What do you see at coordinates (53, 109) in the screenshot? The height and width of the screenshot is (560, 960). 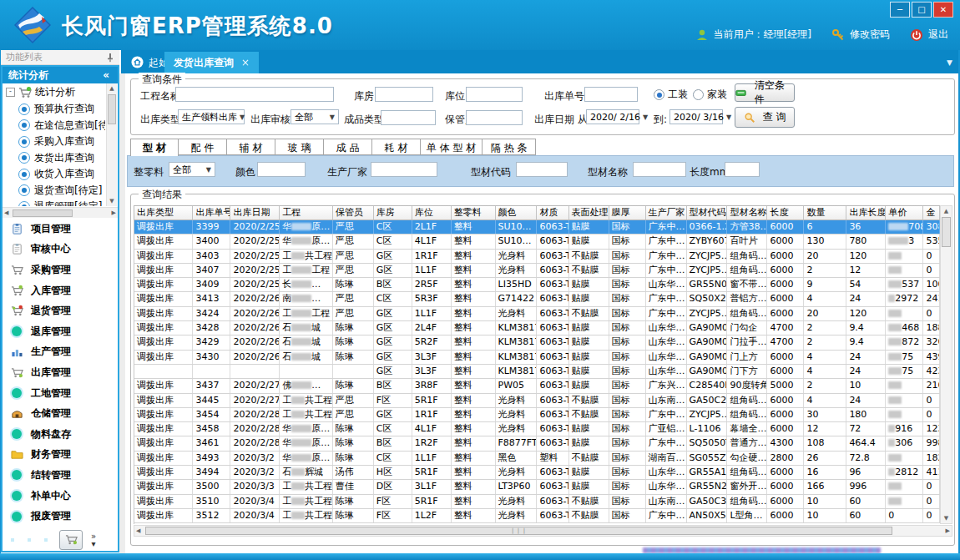 I see `sidebar-tree-item: 预算执行查询` at bounding box center [53, 109].